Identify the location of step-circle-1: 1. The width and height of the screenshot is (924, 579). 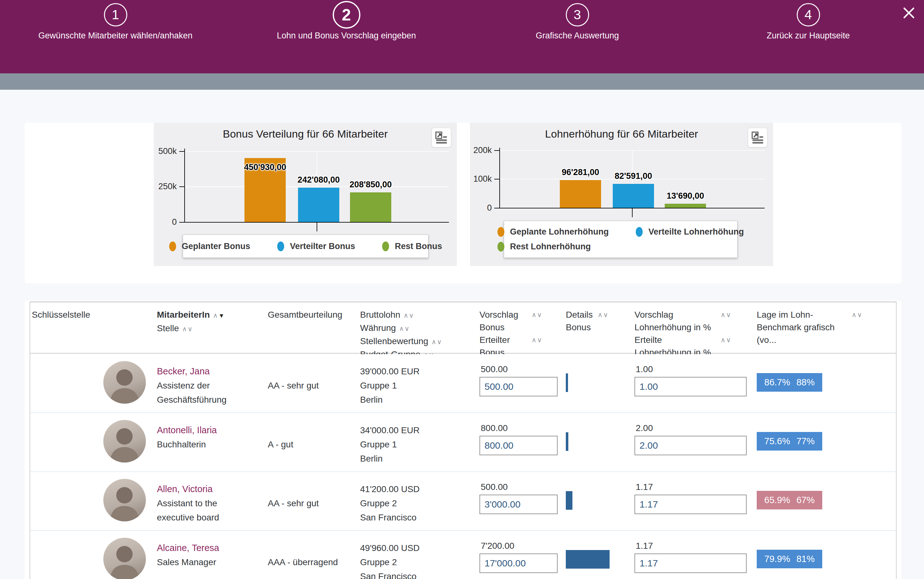
(116, 15).